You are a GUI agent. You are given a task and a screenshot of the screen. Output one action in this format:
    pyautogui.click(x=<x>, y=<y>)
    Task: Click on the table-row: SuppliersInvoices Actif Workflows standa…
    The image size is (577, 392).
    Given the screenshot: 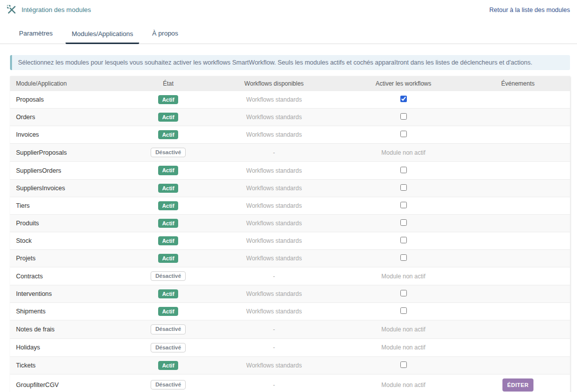 What is the action you would take?
    pyautogui.click(x=290, y=188)
    